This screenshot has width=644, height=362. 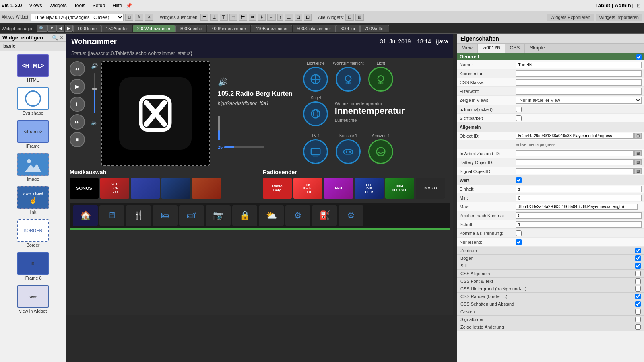 What do you see at coordinates (577, 207) in the screenshot?
I see `prop-max-input` at bounding box center [577, 207].